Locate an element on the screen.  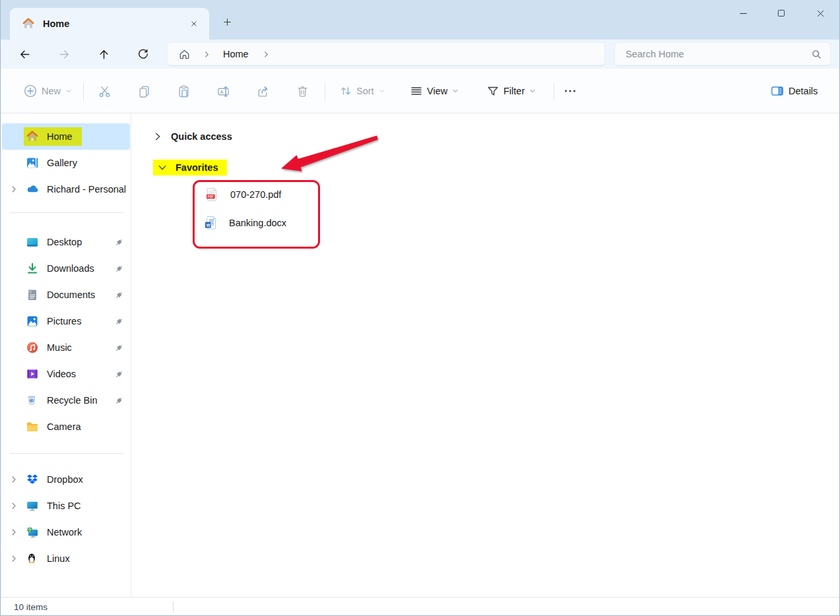
maximize-button is located at coordinates (781, 13).